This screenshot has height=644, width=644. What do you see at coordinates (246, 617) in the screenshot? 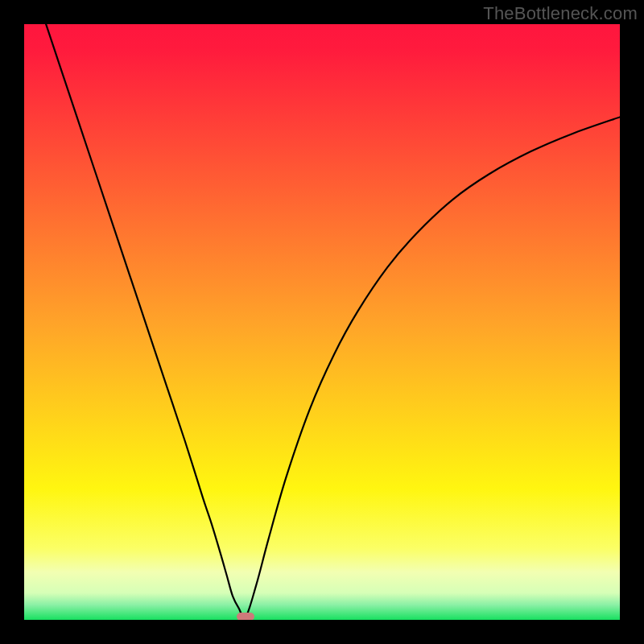
I see `minimum-marker` at bounding box center [246, 617].